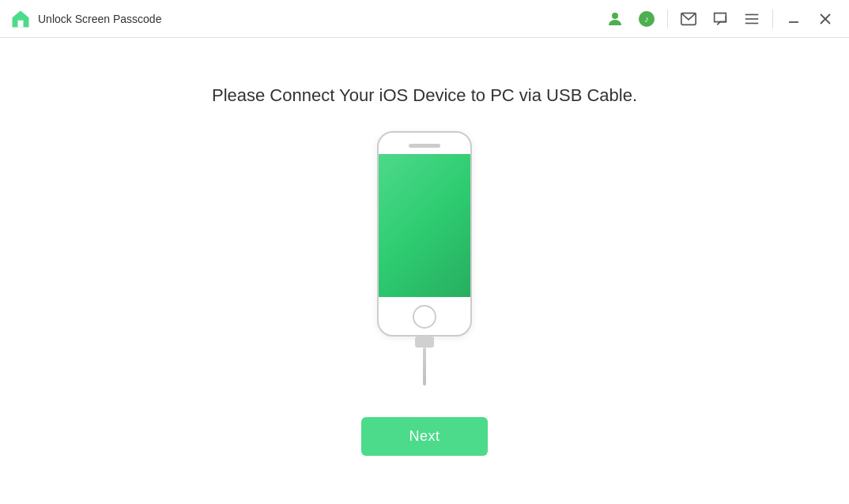 This screenshot has height=504, width=849. I want to click on mail-icon-svg, so click(689, 19).